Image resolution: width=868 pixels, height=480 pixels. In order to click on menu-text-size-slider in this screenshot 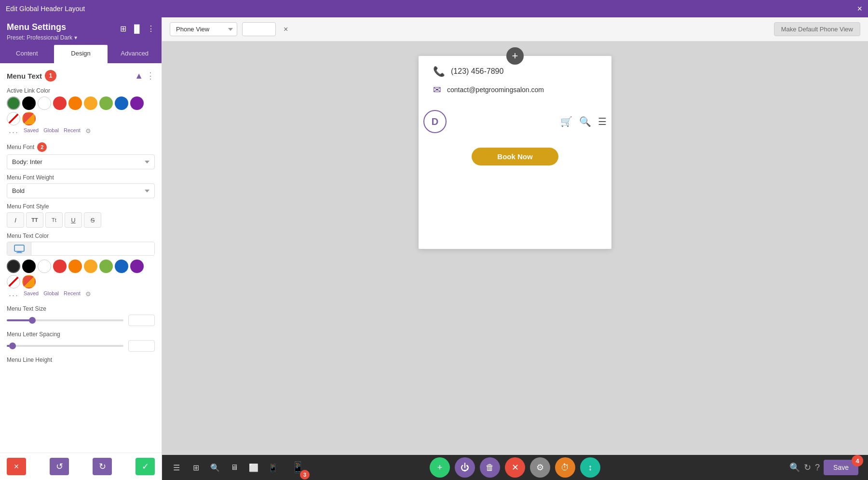, I will do `click(65, 320)`.